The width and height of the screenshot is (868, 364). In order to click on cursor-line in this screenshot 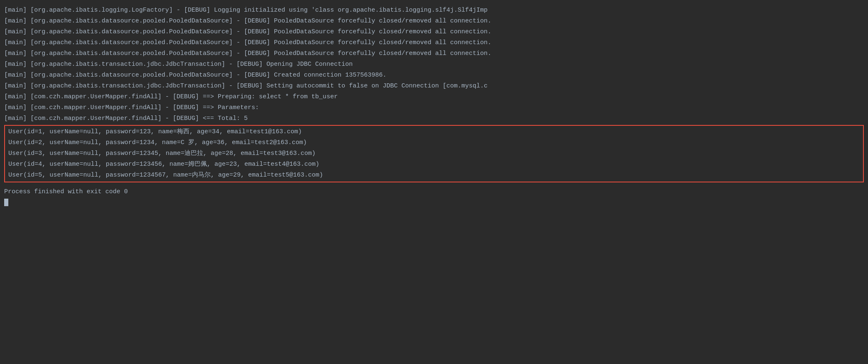, I will do `click(434, 203)`.